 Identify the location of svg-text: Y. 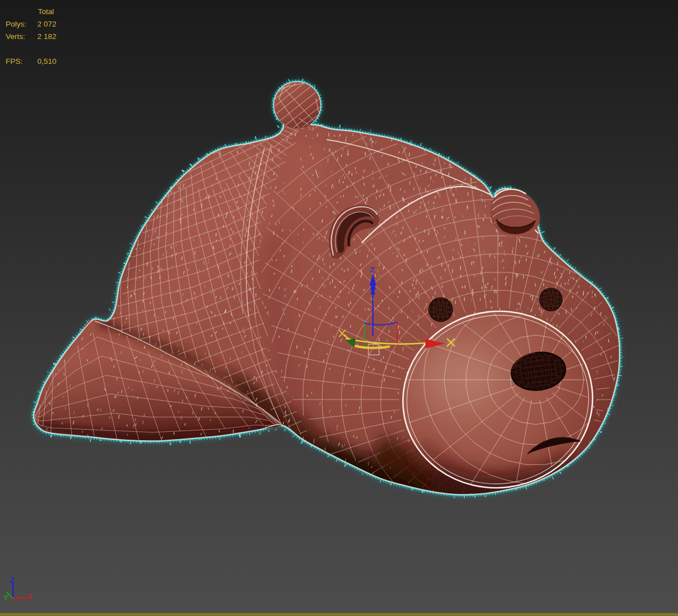
(6, 598).